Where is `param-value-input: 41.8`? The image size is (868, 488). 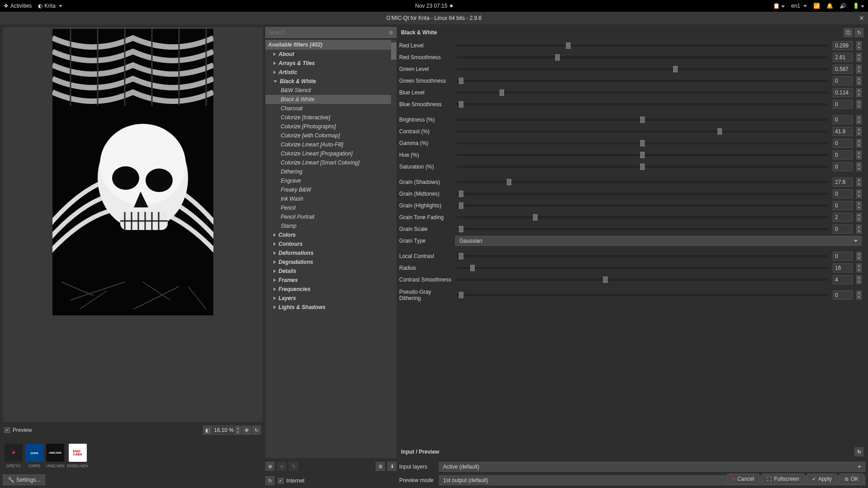
param-value-input: 41.8 is located at coordinates (843, 131).